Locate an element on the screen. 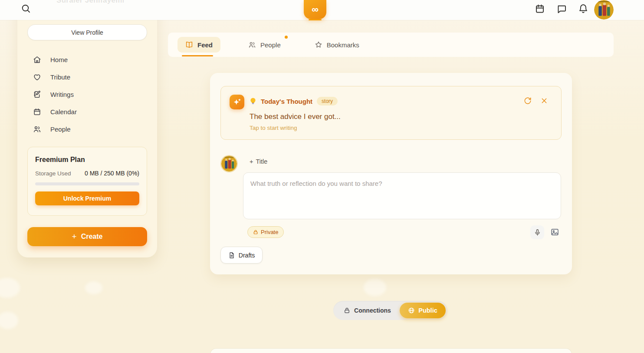 This screenshot has width=644, height=353. tab-feed-label: Feed is located at coordinates (205, 45).